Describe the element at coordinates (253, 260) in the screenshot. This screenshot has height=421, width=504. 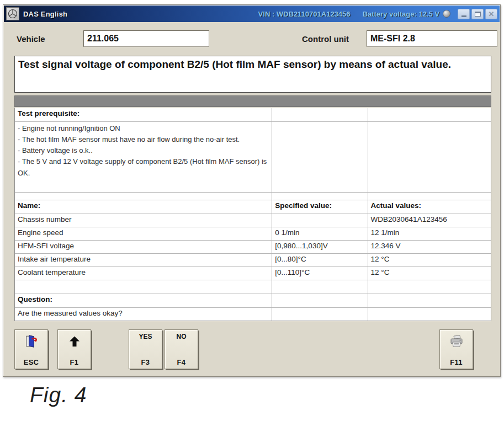
I see `table-row: Intake air temperature [0...80]°C 12 °C` at that location.